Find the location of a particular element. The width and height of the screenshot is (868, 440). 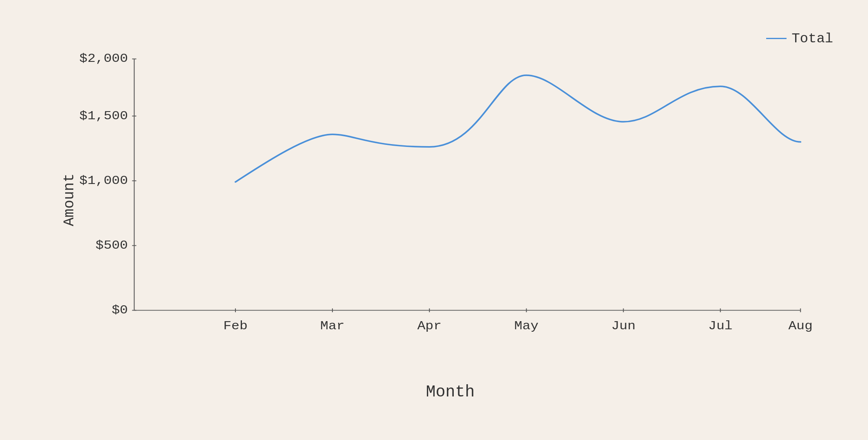

svg-text: Jul is located at coordinates (720, 326).